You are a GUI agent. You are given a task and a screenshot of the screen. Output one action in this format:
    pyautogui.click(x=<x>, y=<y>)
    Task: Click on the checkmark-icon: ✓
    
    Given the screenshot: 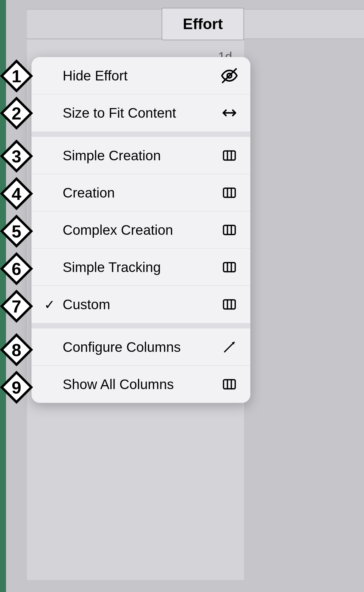 What is the action you would take?
    pyautogui.click(x=49, y=304)
    